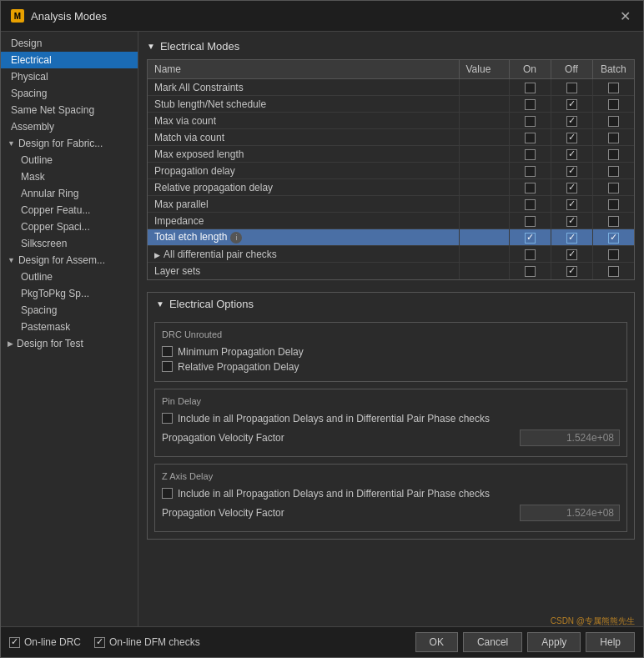  What do you see at coordinates (69, 143) in the screenshot?
I see `sidebar-group-design-for-fabric: ▼Design for Fabric...` at bounding box center [69, 143].